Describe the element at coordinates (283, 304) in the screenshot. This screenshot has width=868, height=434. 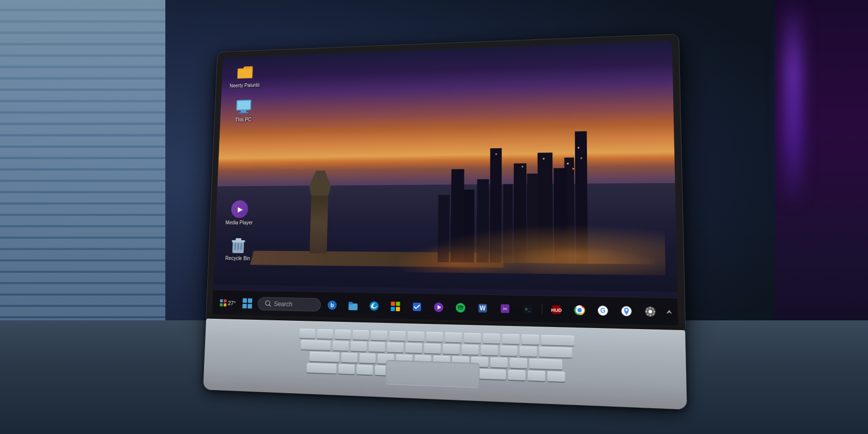
I see `search-placeholder: Search` at that location.